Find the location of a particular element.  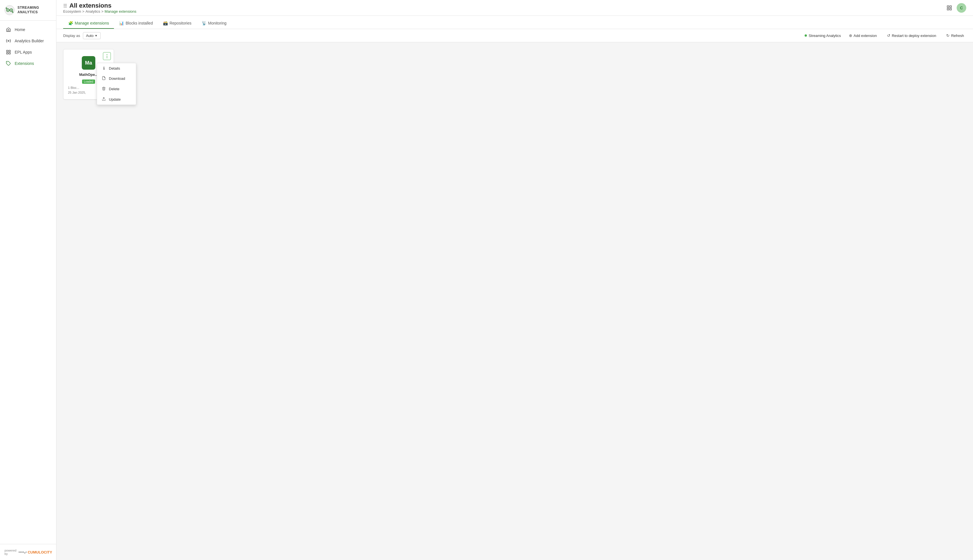

chevron-down-icon: ▼ is located at coordinates (96, 36).